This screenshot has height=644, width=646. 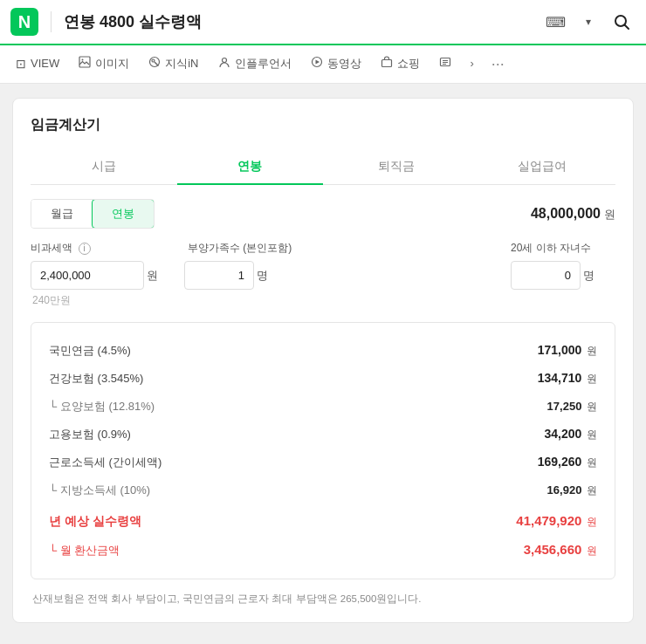 I want to click on dependents-input, so click(x=219, y=276).